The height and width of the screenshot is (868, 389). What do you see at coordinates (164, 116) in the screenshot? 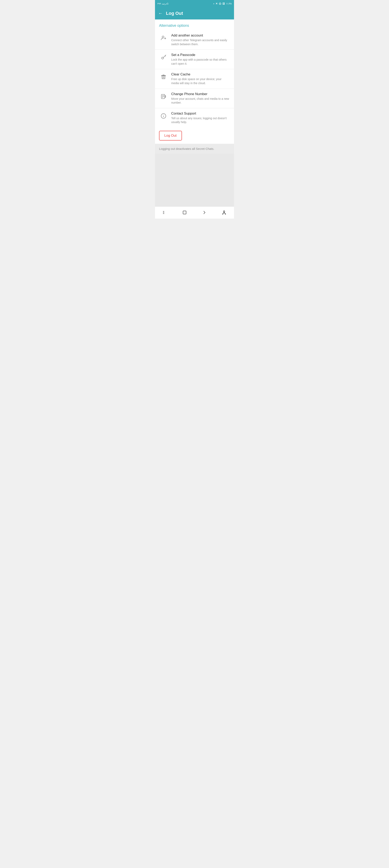
I see `contact-support-icon` at bounding box center [164, 116].